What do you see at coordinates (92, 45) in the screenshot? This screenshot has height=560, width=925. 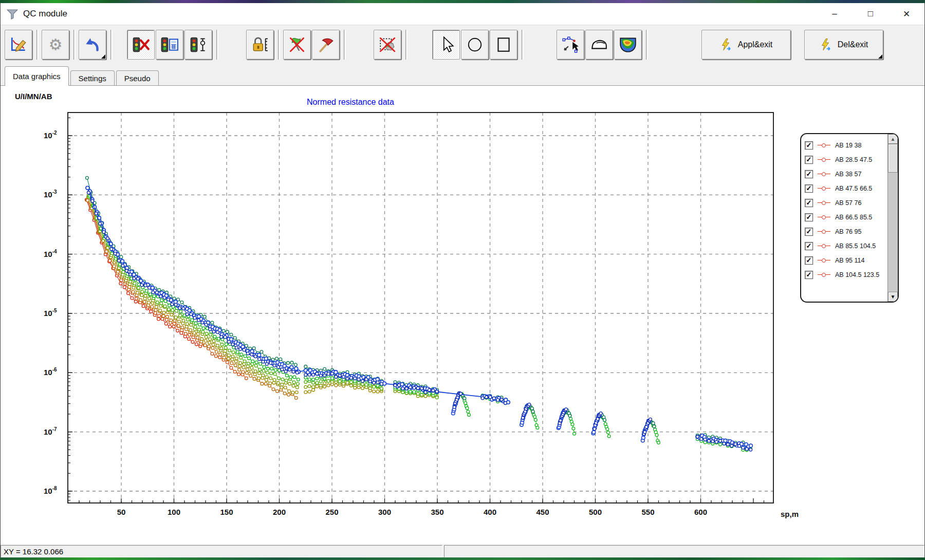 I see `undo-arrow-icon` at bounding box center [92, 45].